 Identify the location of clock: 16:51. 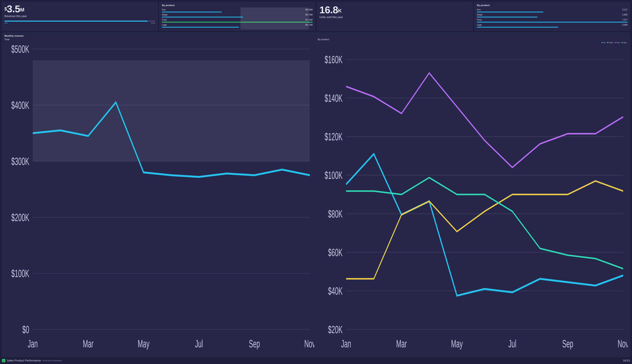
(626, 360).